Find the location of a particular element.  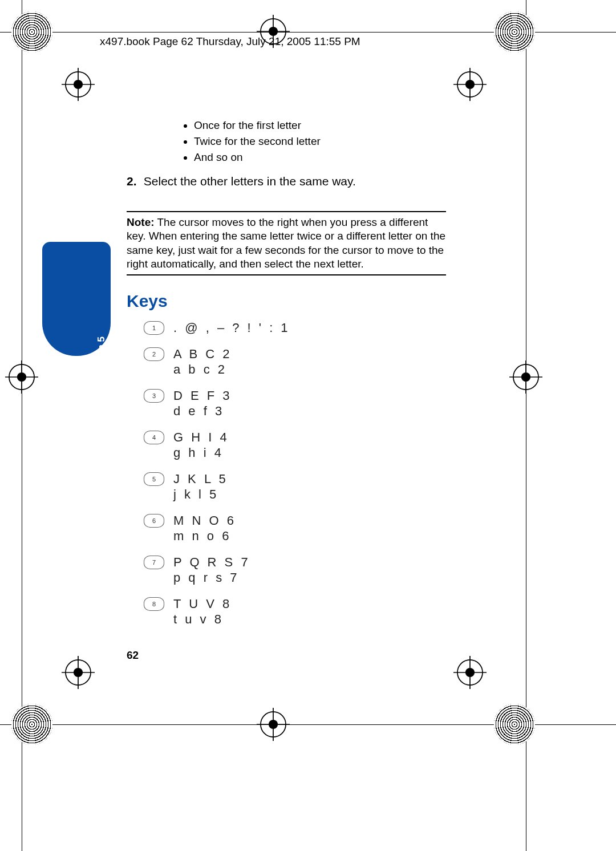

phone-key-icon: 8 is located at coordinates (154, 604).